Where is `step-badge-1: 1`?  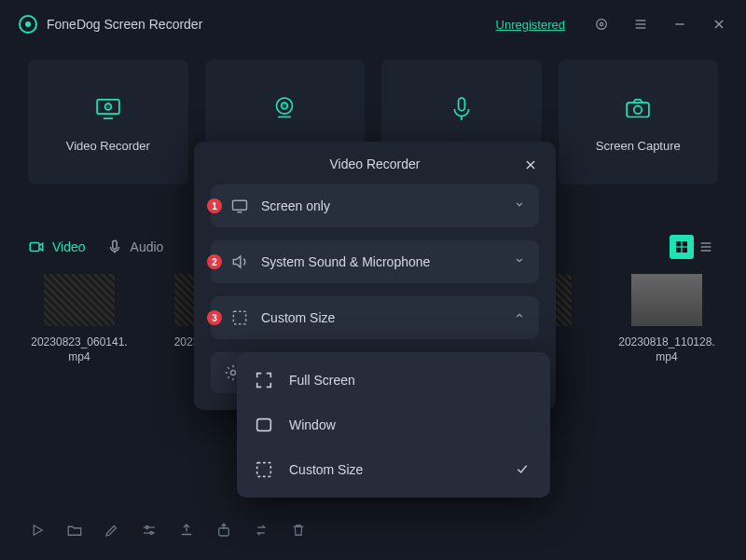 step-badge-1: 1 is located at coordinates (214, 206).